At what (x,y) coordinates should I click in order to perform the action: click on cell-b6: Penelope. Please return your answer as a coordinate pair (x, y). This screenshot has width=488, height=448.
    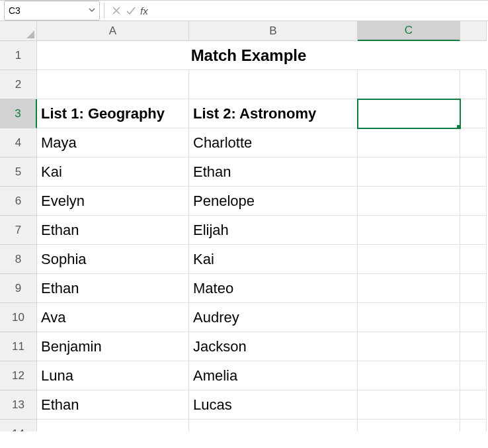
    Looking at the image, I should click on (274, 201).